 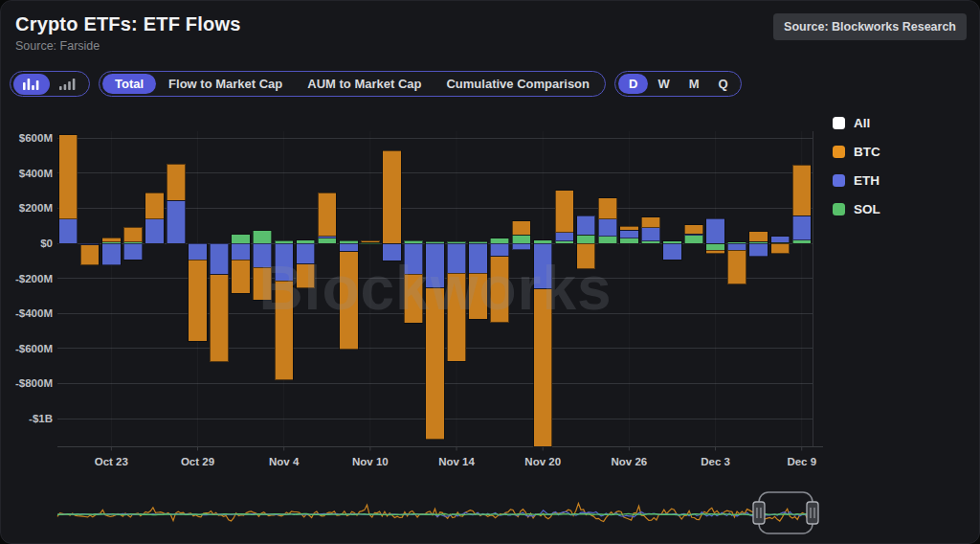 I want to click on navigator-handle-right, so click(x=813, y=513).